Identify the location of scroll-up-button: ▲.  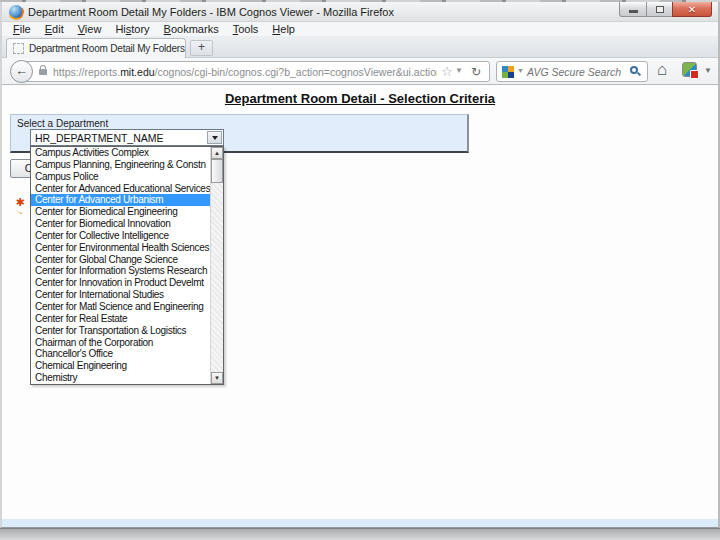
(217, 153).